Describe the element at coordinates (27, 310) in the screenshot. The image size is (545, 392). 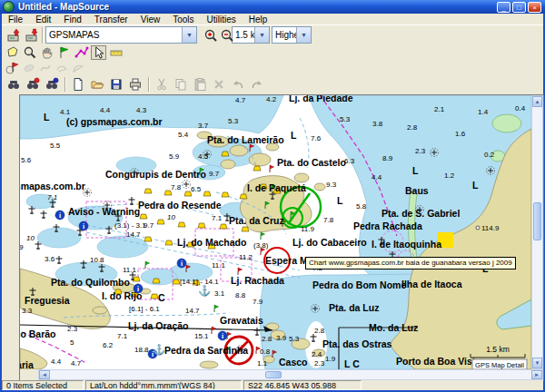
I see `depth-sounding: 3.3` at that location.